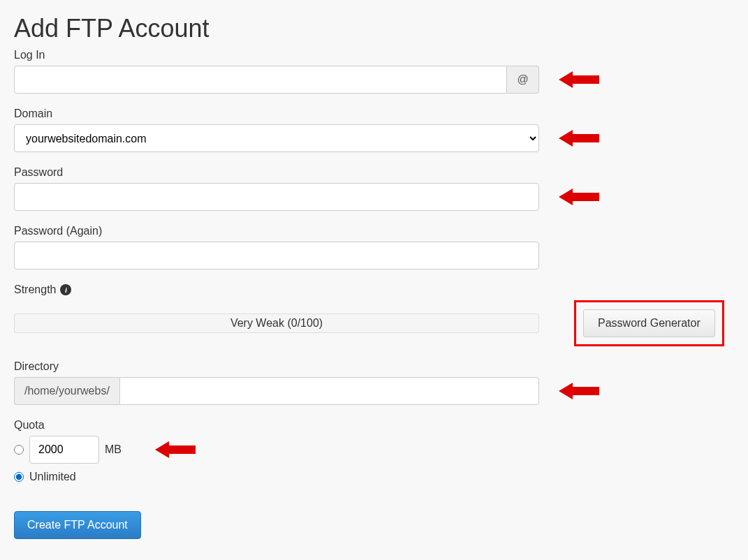 The height and width of the screenshot is (560, 748). What do you see at coordinates (67, 391) in the screenshot?
I see `directory-prefix: /home/yourwebs/` at bounding box center [67, 391].